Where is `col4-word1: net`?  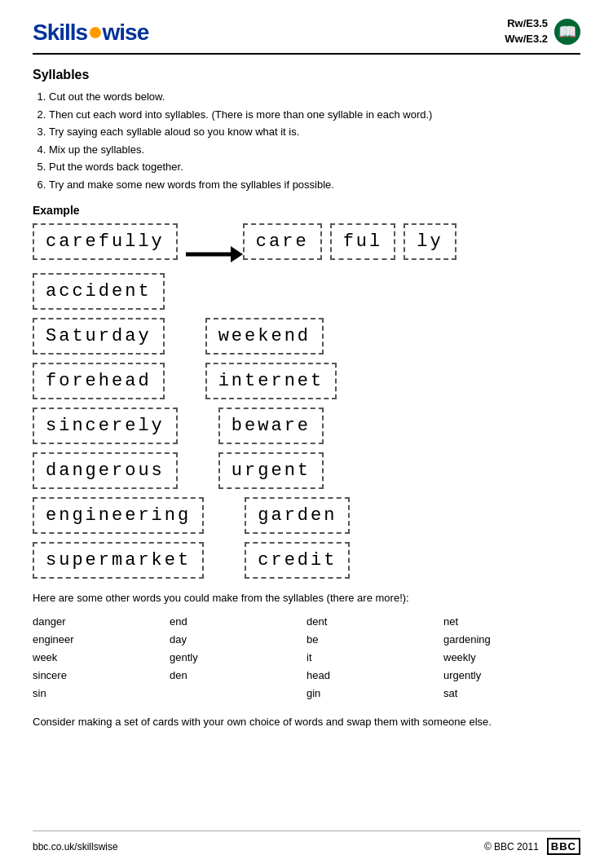 col4-word1: net is located at coordinates (512, 622).